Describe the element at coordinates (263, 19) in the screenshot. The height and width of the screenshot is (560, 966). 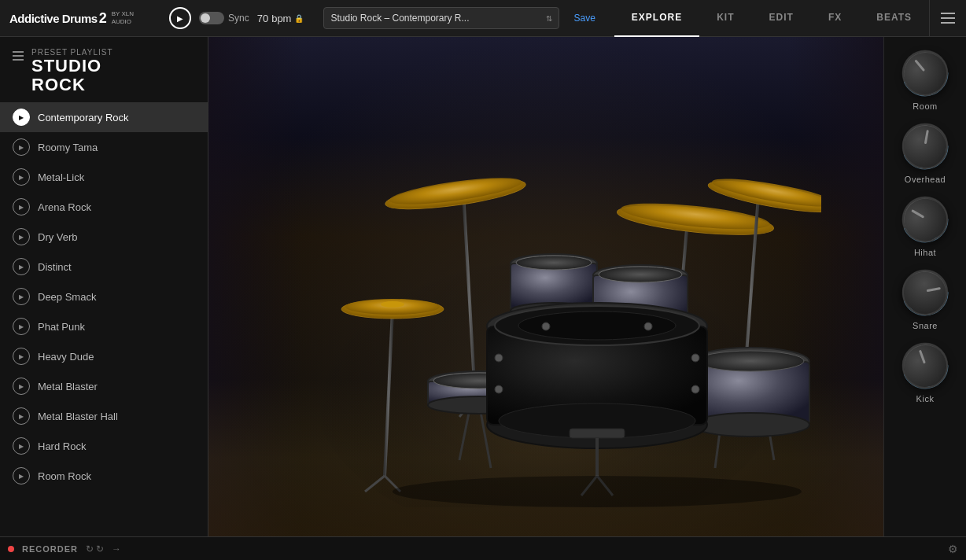
I see `bpm-value: 70` at that location.